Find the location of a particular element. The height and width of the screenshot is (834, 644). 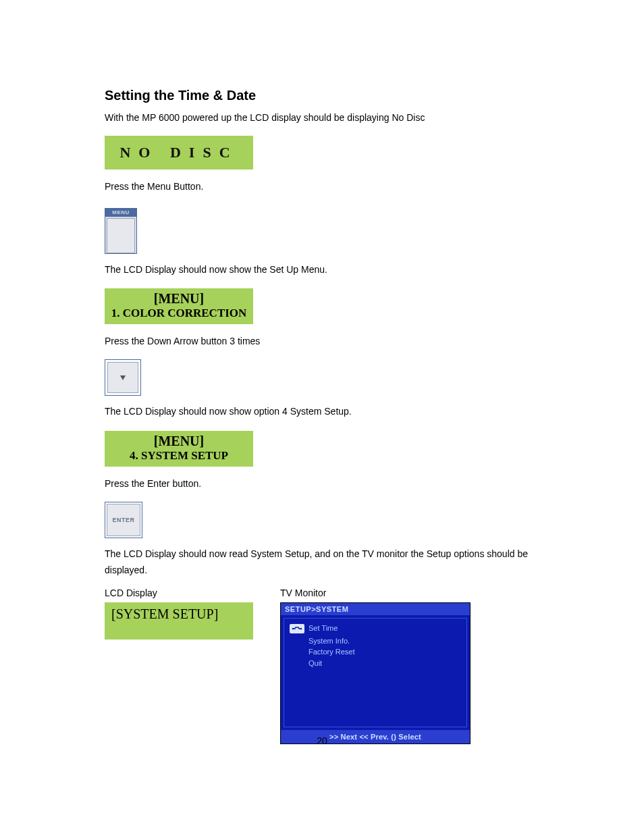

lcd-menu-system-setup: [MENU] 4. SYSTEM SETUP is located at coordinates (179, 448).